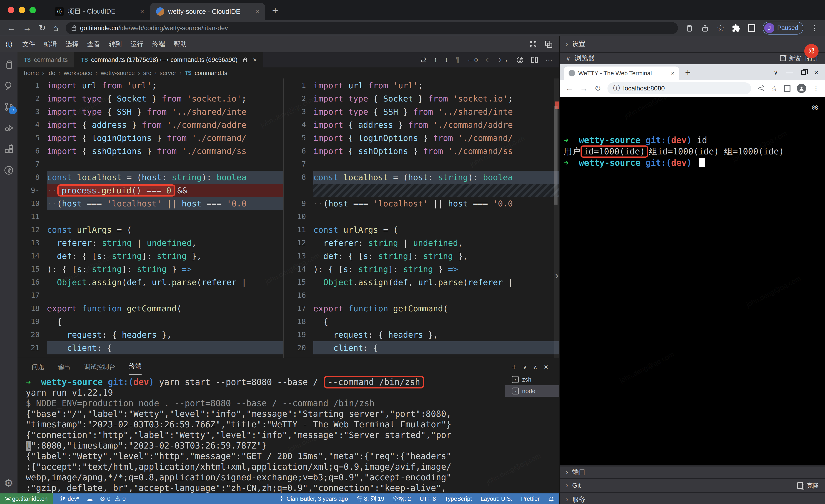 The width and height of the screenshot is (825, 504). Describe the element at coordinates (688, 74) in the screenshot. I see `new-tab-icon: +` at that location.